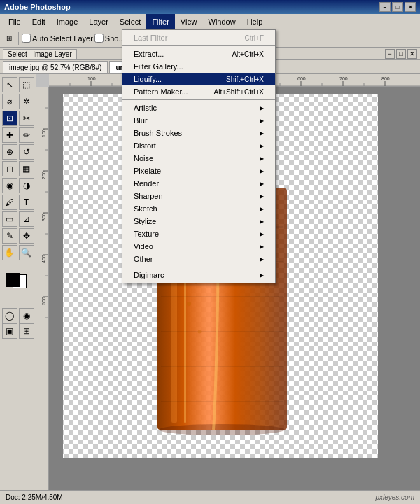 The height and width of the screenshot is (504, 420). I want to click on menu-file: File, so click(15, 21).